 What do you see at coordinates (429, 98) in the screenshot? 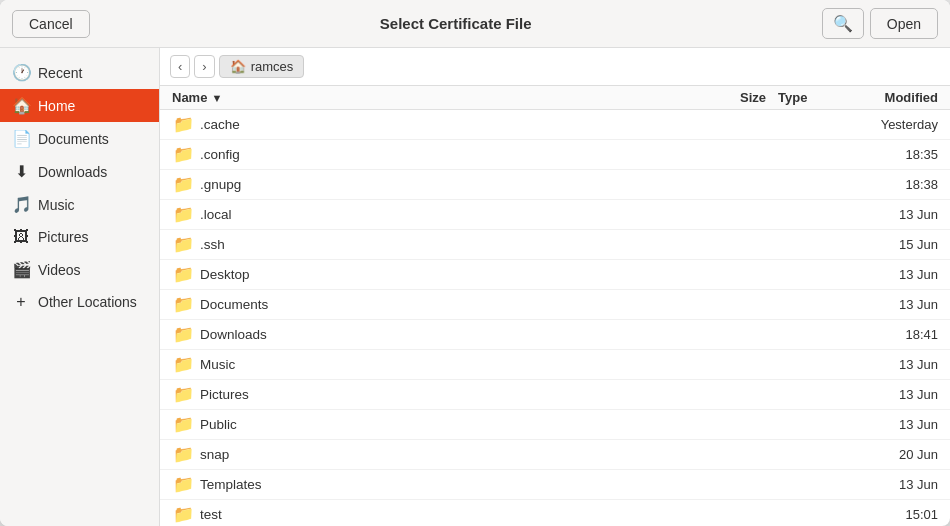
I see `col-name-header: Name ▼` at bounding box center [429, 98].